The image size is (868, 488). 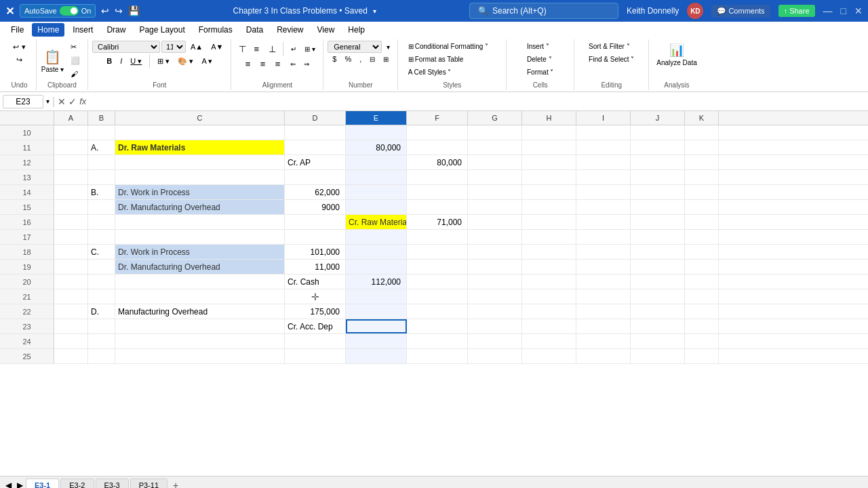 I want to click on cell-b16, so click(x=102, y=222).